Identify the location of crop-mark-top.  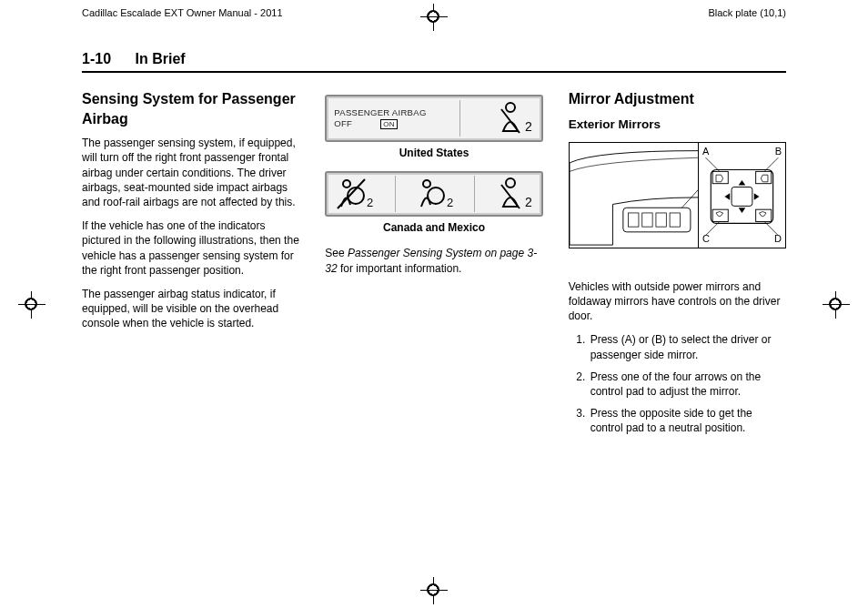
(434, 17).